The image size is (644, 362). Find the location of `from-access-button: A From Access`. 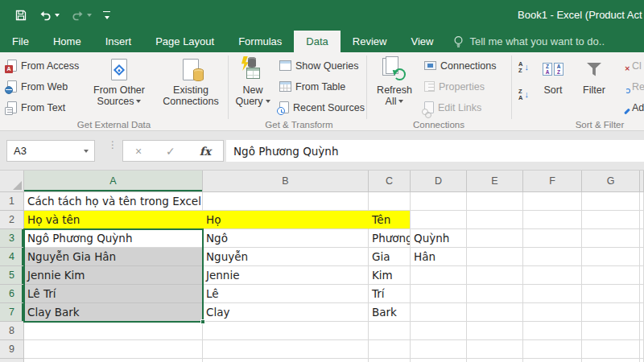

from-access-button: A From Access is located at coordinates (43, 66).